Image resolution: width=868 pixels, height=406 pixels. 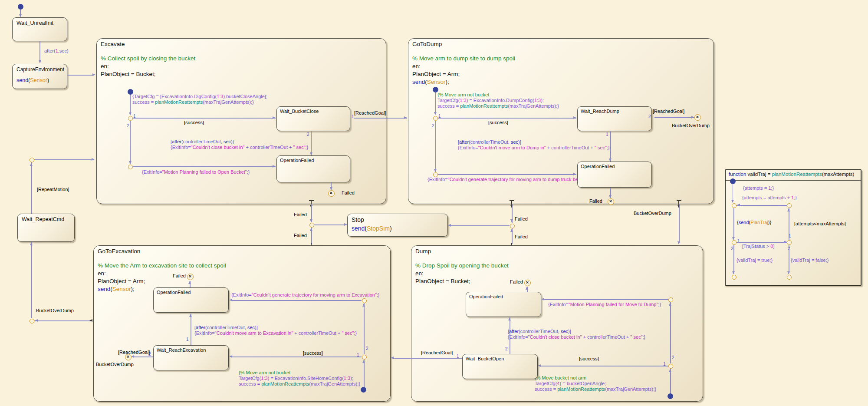 I want to click on state-stop: Stop send(StopSim), so click(x=398, y=225).